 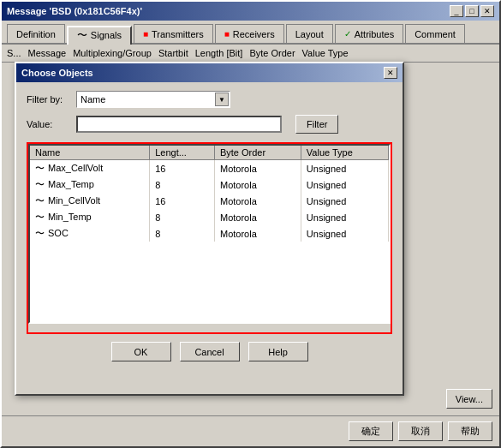 What do you see at coordinates (90, 200) in the screenshot?
I see `signal-name-cell: 〜Min_CellVolt` at bounding box center [90, 200].